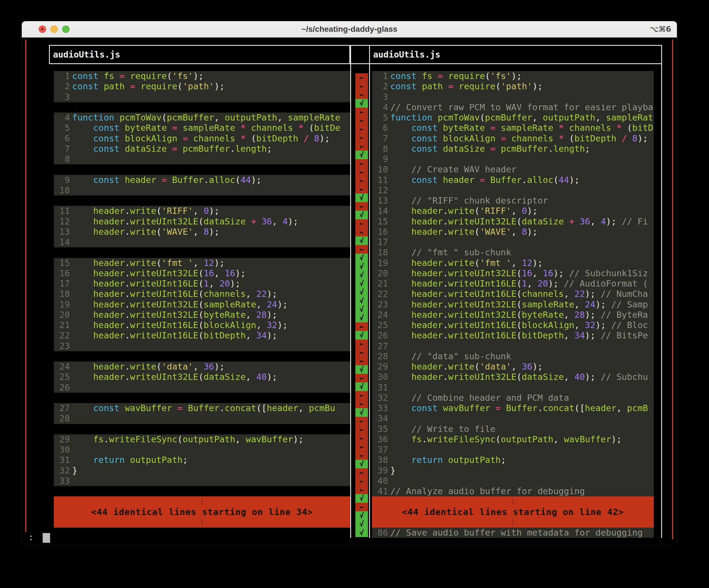  Describe the element at coordinates (513, 232) in the screenshot. I see `code-line: 16 header.write('WAVE', 8);` at that location.